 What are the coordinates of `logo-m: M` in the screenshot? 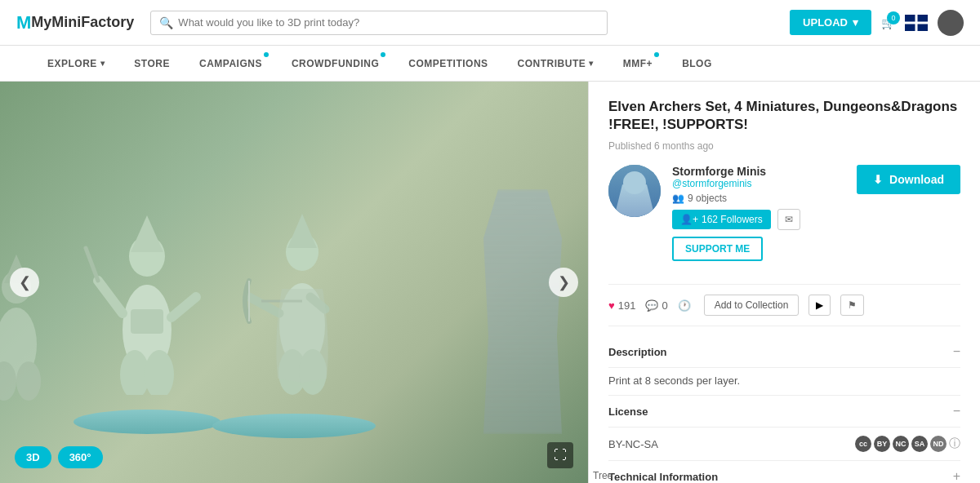 It's located at (24, 23).